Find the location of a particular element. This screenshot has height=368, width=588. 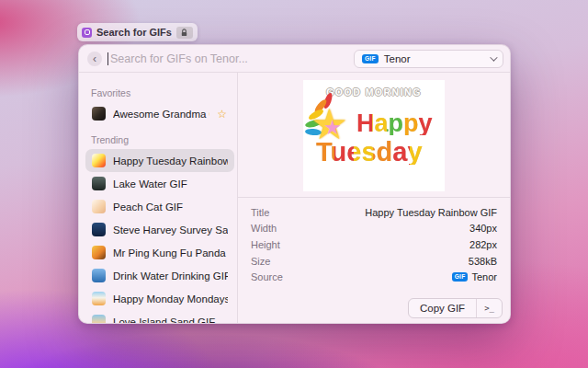

list-item-steve-harvey: Steve Harvey Survey Says GIF is located at coordinates (160, 230).